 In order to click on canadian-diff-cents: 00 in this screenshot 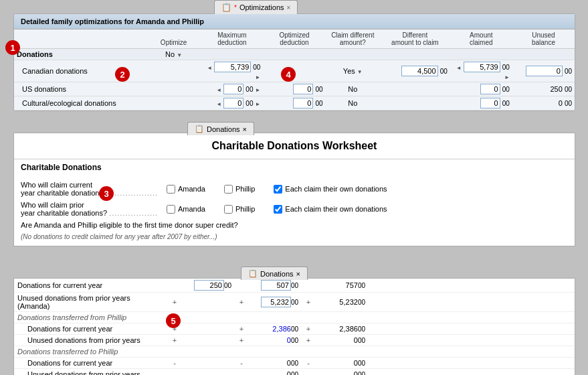, I will do `click(444, 71)`.